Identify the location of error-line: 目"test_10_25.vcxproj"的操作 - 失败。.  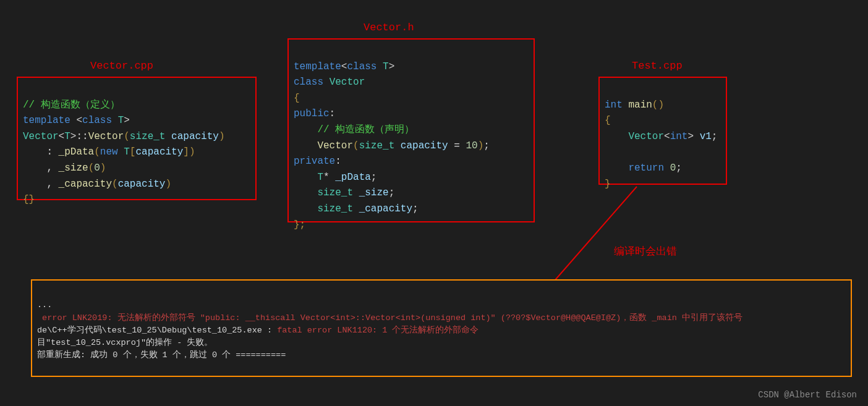
(125, 342).